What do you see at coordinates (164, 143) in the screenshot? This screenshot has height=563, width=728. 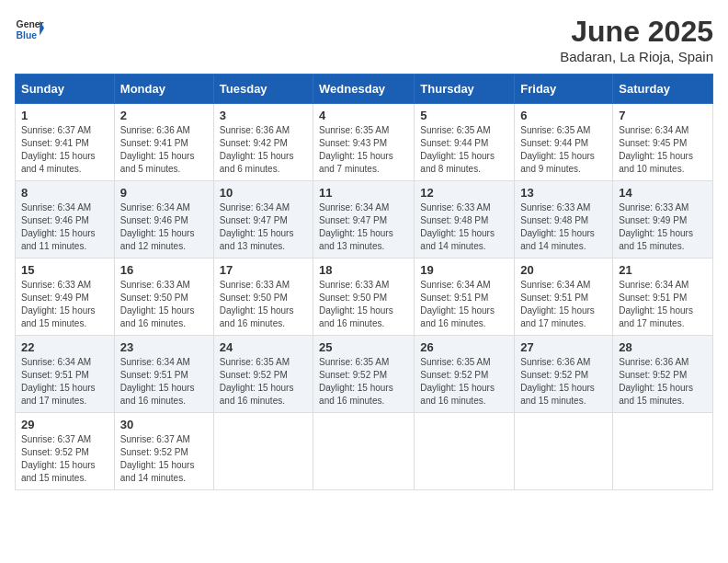 I see `table-row: 2 Sunrise: 6:36 AM Sunset: 9:41 PM Dayli…` at bounding box center [164, 143].